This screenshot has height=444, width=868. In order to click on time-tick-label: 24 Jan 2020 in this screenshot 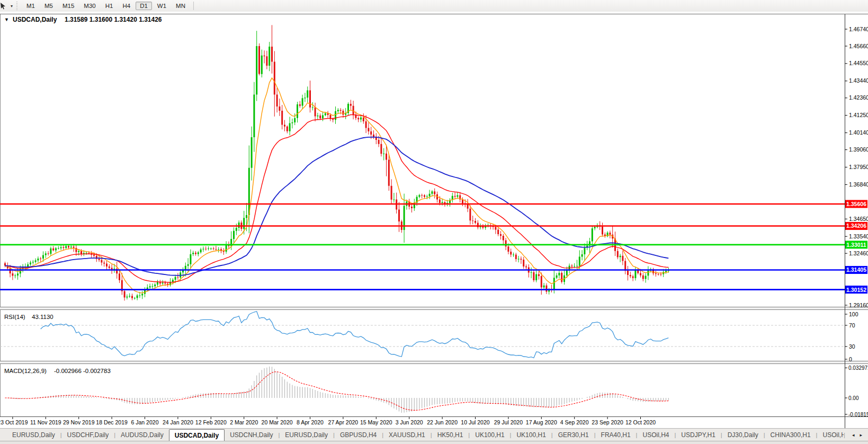, I will do `click(178, 422)`.